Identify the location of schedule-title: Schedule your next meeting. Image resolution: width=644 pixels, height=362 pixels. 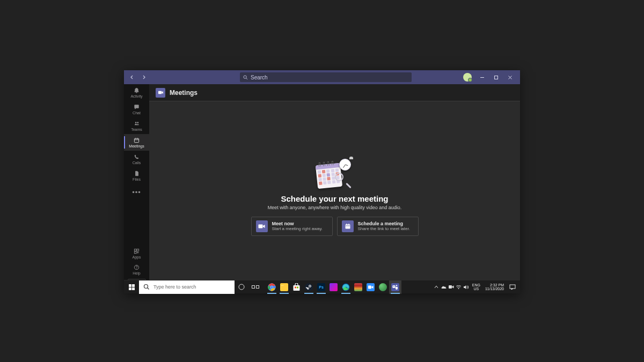
(334, 198).